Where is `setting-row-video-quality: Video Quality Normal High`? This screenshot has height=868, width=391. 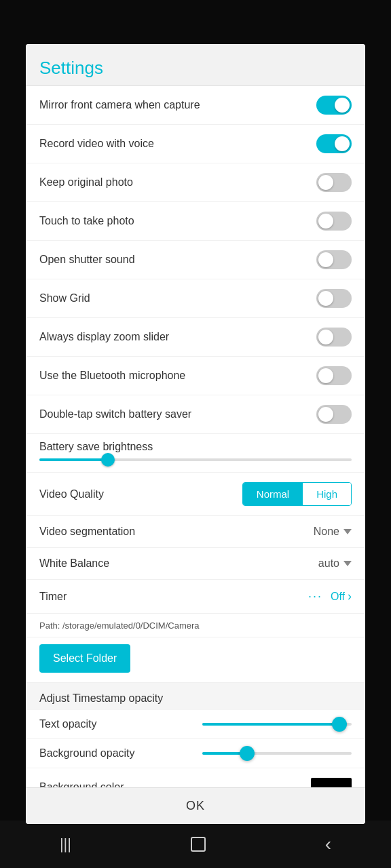
setting-row-video-quality: Video Quality Normal High is located at coordinates (196, 494).